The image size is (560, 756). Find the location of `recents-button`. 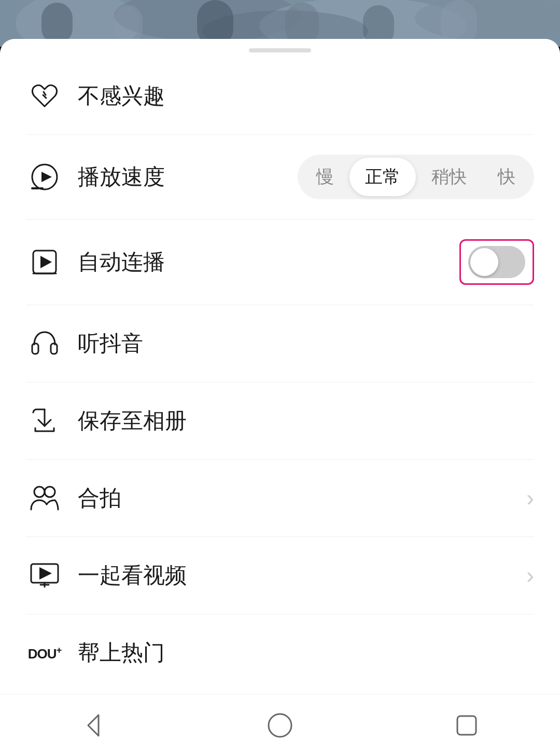

recents-button is located at coordinates (467, 725).